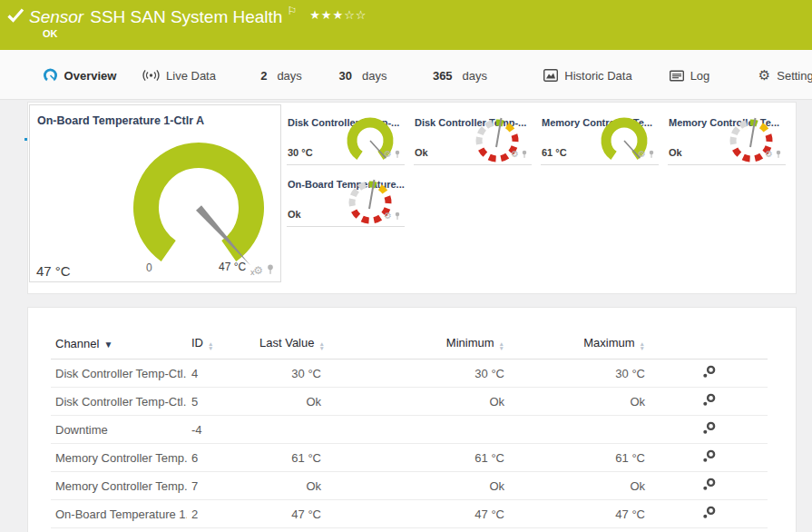 This screenshot has width=812, height=532. What do you see at coordinates (221, 458) in the screenshot?
I see `channel-id: 6` at bounding box center [221, 458].